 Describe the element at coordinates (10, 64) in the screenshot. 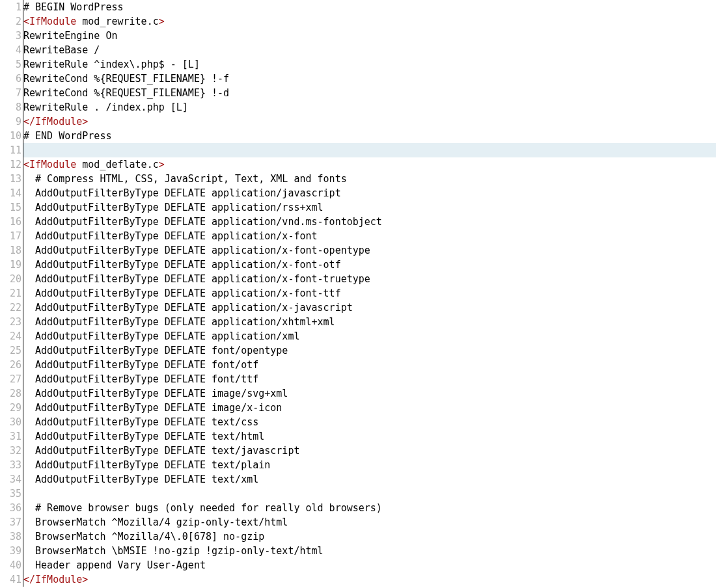

I see `line-number: 5` at that location.